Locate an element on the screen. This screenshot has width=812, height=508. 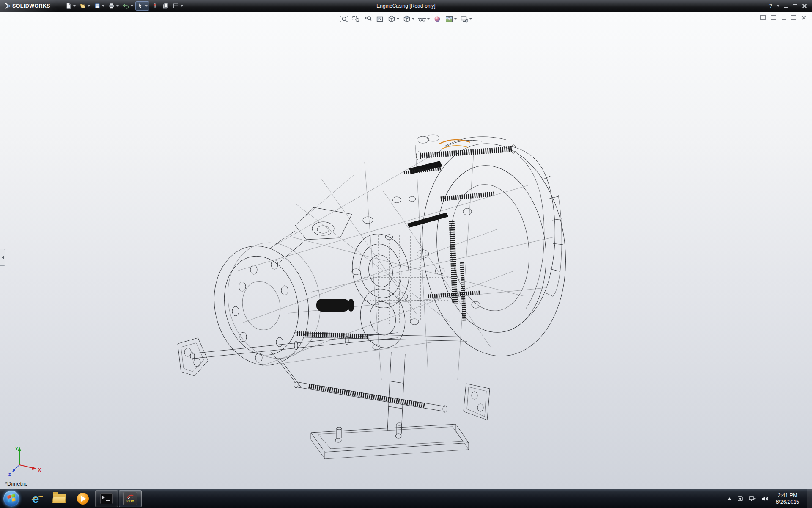
help-dropdown-caret is located at coordinates (778, 6).